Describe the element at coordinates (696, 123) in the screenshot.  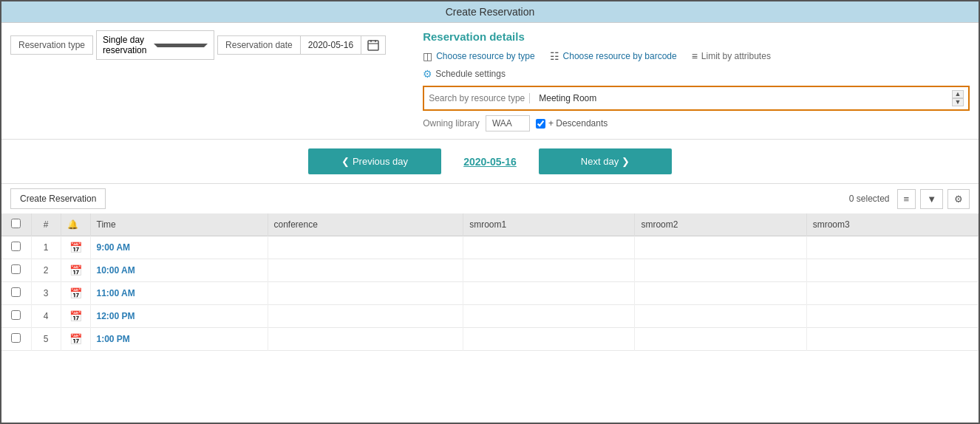
I see `owning-library-row: Owning library WAA + Descendants` at that location.